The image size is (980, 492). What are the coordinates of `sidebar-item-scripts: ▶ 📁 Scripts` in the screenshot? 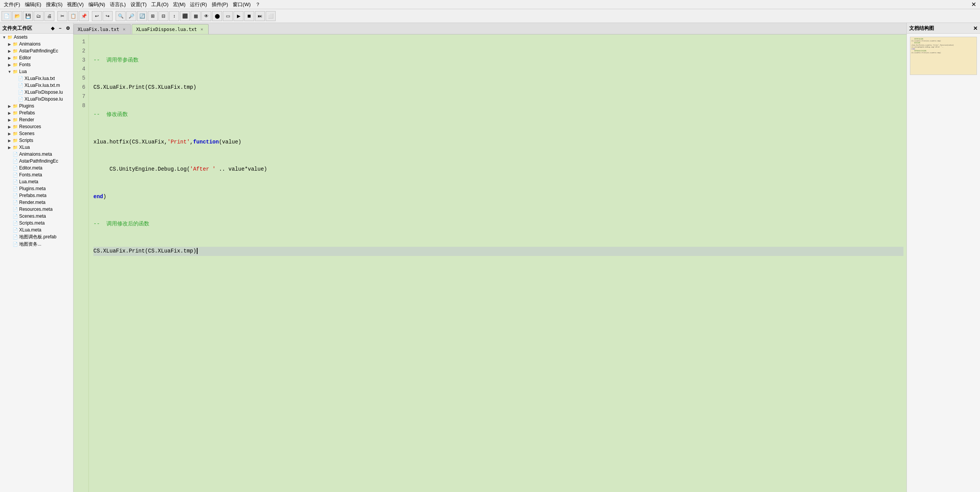 It's located at (37, 140).